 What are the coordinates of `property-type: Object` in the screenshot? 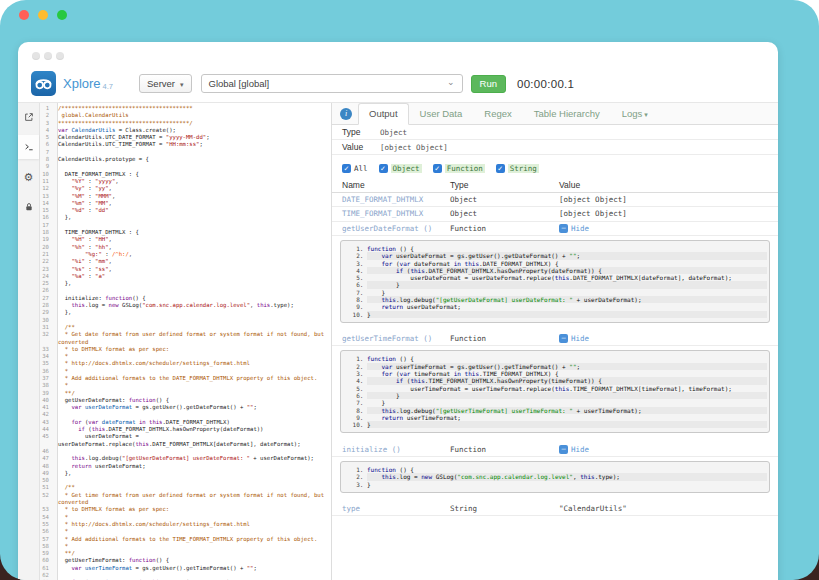 It's located at (504, 214).